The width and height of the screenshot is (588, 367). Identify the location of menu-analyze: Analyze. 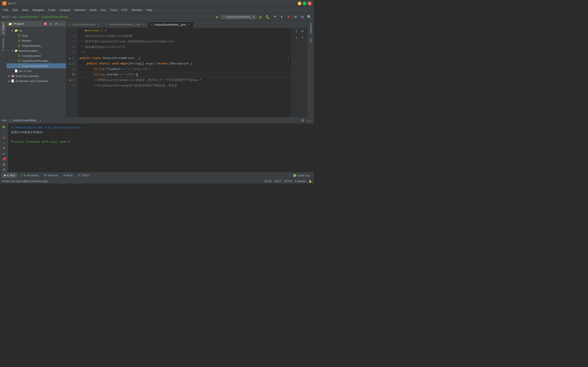
(65, 10).